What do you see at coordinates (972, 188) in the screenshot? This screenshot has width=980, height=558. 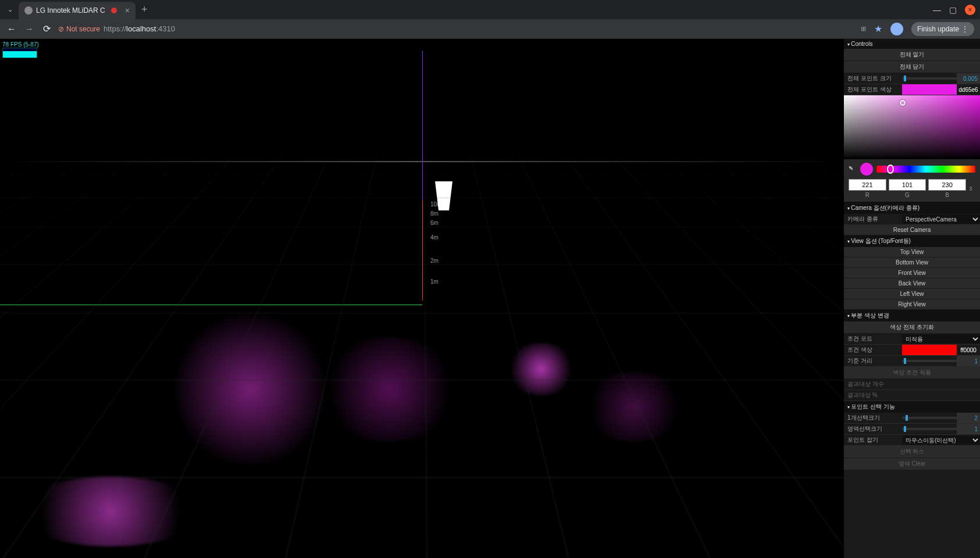 I see `color-mode-toggle-icon: ⇳` at bounding box center [972, 188].